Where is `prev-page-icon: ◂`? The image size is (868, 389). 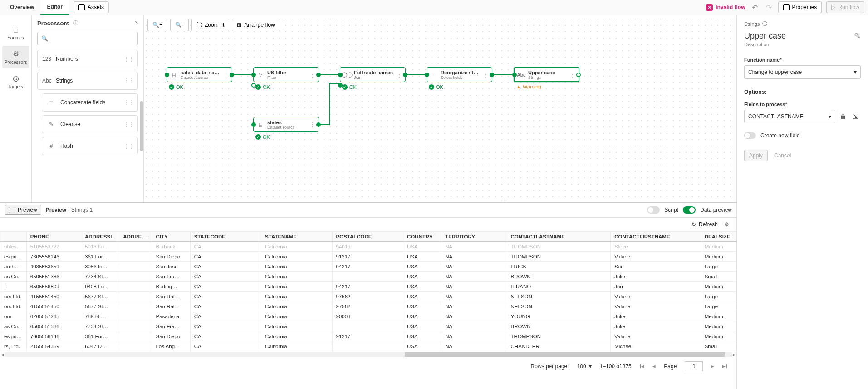
prev-page-icon: ◂ is located at coordinates (654, 366).